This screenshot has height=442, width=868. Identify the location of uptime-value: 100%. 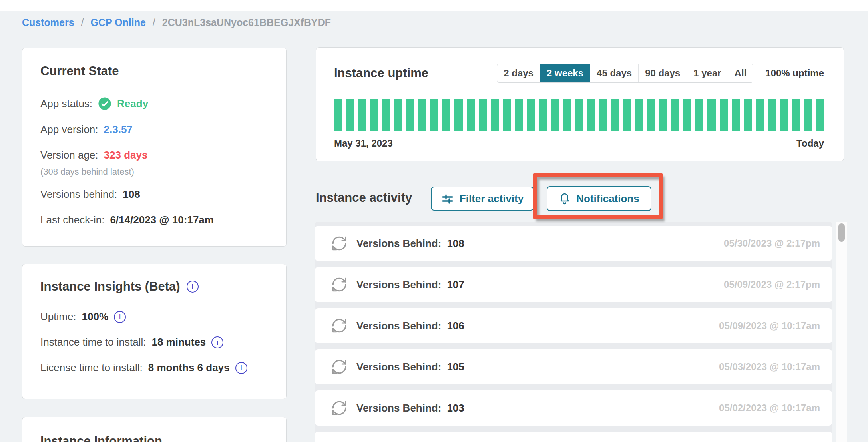
(95, 317).